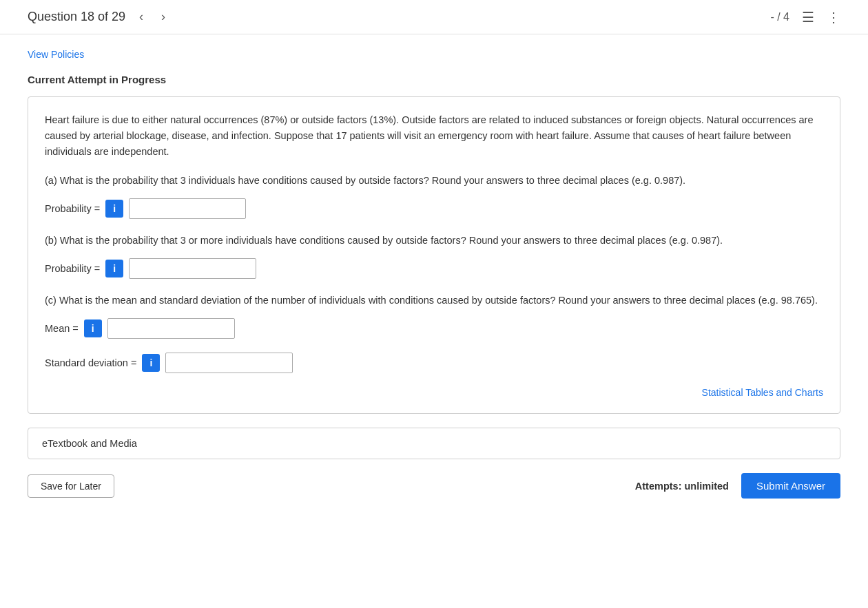 The image size is (868, 608). What do you see at coordinates (434, 17) in the screenshot?
I see `header: Question 18 of 29 ‹ › - / 4 ☰ ⋮` at bounding box center [434, 17].